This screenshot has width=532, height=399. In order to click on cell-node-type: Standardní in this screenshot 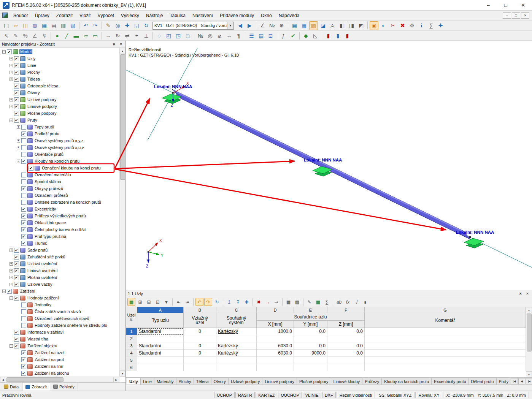, I will do `click(160, 346)`.